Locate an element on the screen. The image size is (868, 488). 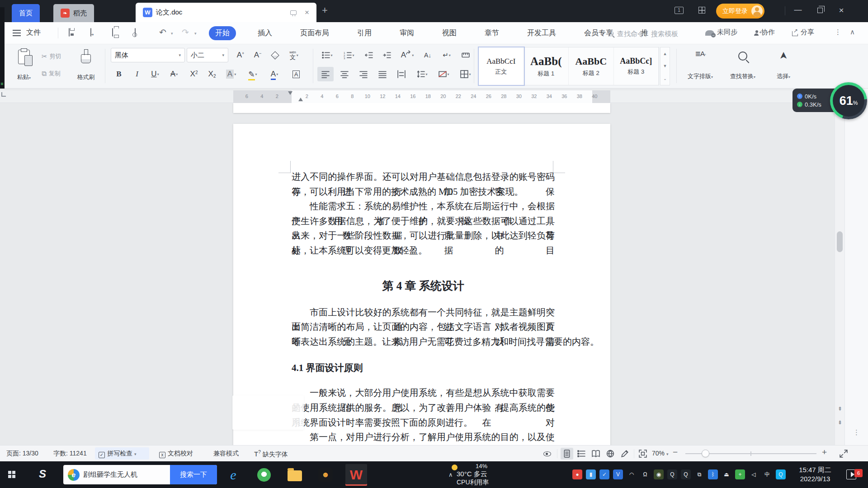
read-view-icon is located at coordinates (596, 454).